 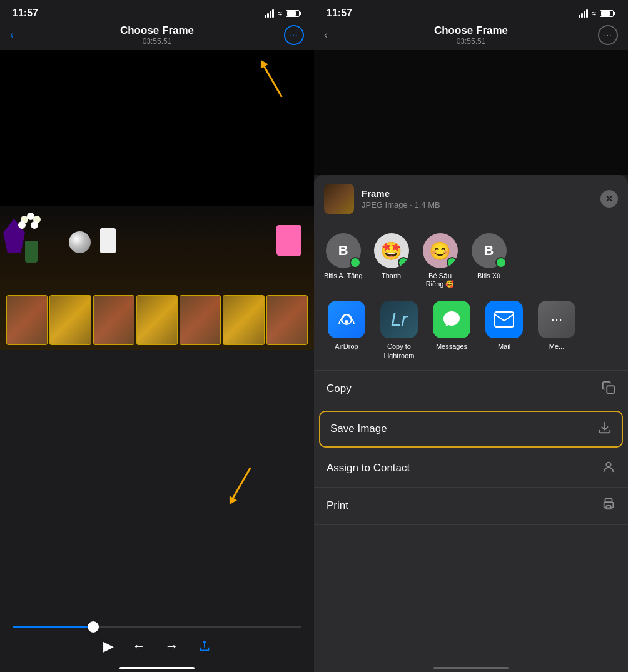 What do you see at coordinates (343, 251) in the screenshot?
I see `contact-avatar-bitis-tang: B` at bounding box center [343, 251].